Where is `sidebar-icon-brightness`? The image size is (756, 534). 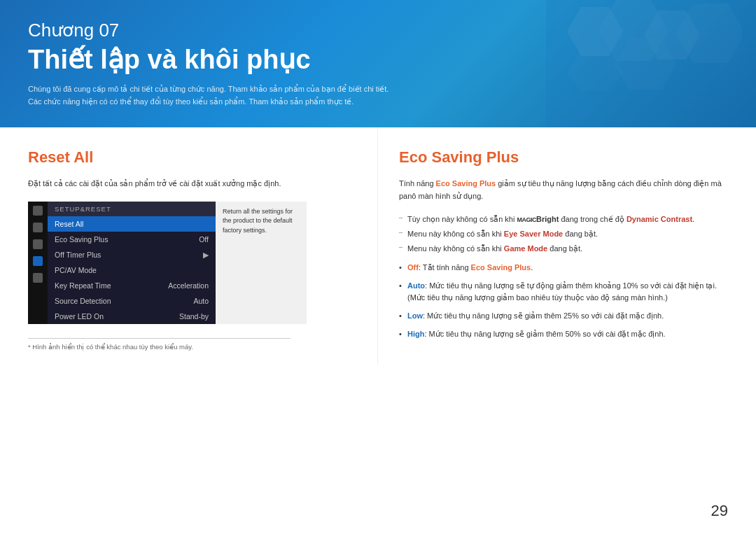
sidebar-icon-brightness is located at coordinates (38, 227).